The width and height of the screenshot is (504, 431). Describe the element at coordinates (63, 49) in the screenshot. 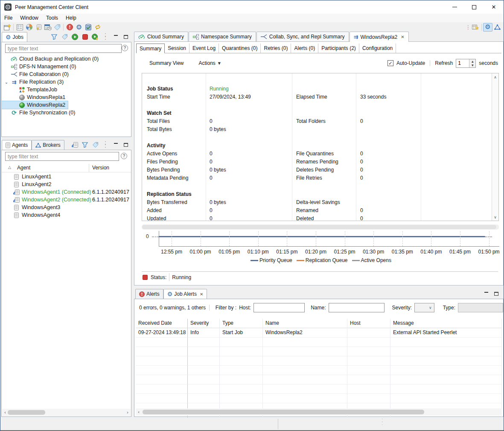

I see `jobs-filter-input` at that location.